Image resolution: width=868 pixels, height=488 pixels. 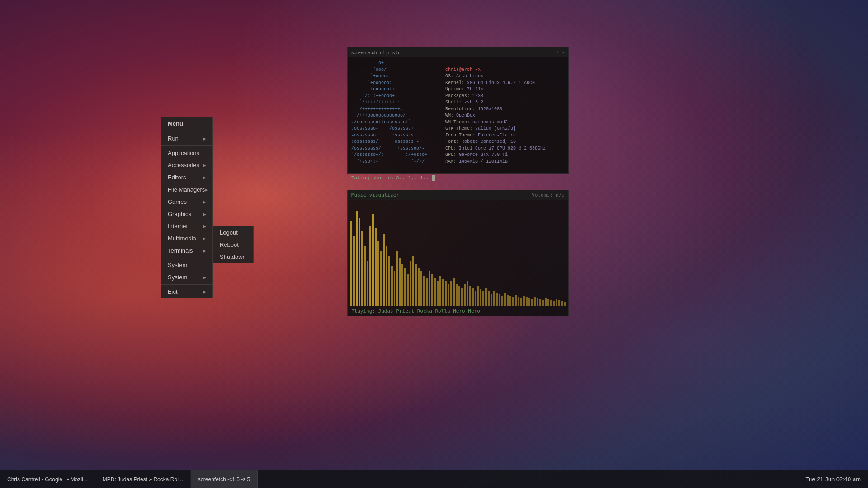 What do you see at coordinates (224, 479) in the screenshot?
I see `taskbar-item-screenfetch: screenfetch -c1,5 -s 5` at bounding box center [224, 479].